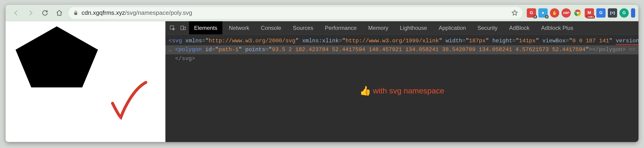 Image resolution: width=644 pixels, height=148 pixels. I want to click on home-button, so click(60, 13).